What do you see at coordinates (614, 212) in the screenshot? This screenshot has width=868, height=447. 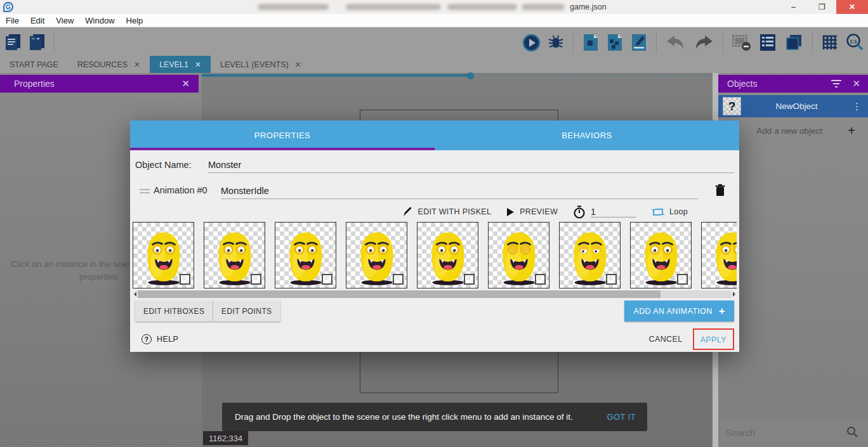 I see `time-value-field` at bounding box center [614, 212].